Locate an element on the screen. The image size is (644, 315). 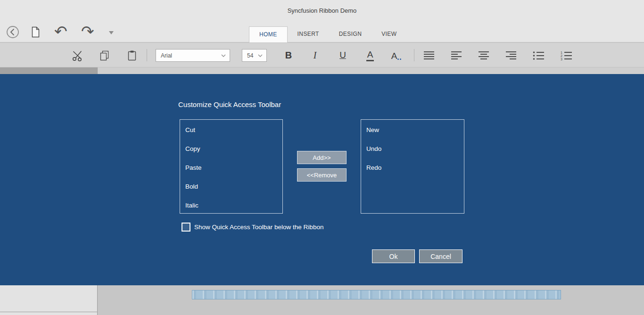
copy-button is located at coordinates (105, 57).